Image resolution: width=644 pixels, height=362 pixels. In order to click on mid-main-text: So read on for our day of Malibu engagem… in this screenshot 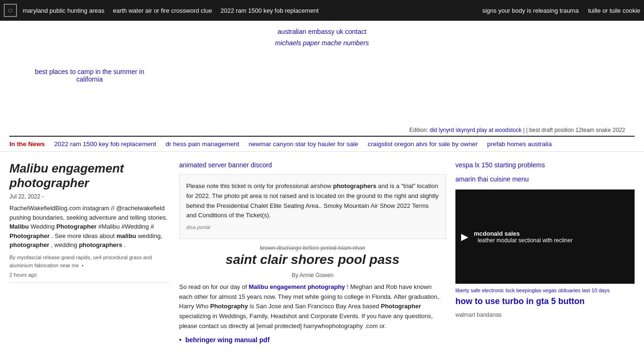, I will do `click(313, 307)`.